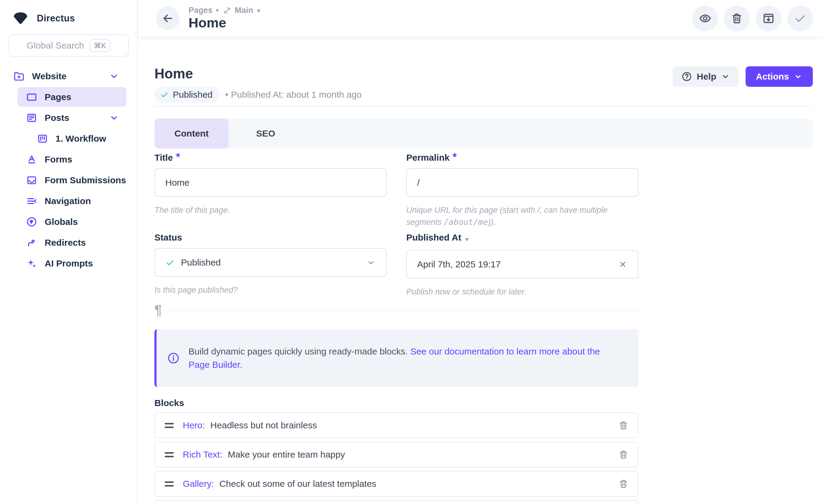 The height and width of the screenshot is (504, 824). What do you see at coordinates (69, 138) in the screenshot?
I see `sidebar-item-workflow: 1. Workflow` at bounding box center [69, 138].